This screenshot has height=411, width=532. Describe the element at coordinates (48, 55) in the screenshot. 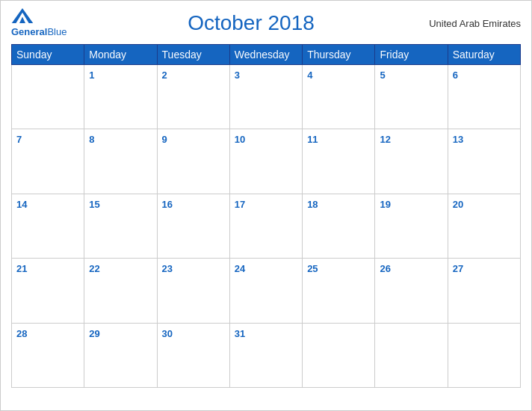

I see `header-sunday: Sunday` at that location.